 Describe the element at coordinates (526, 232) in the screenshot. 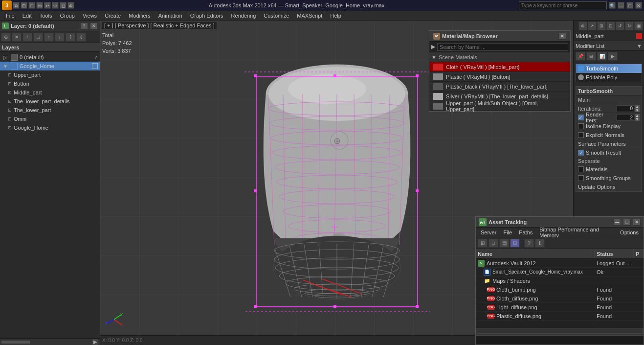

I see `at-menu-paths: Paths` at that location.